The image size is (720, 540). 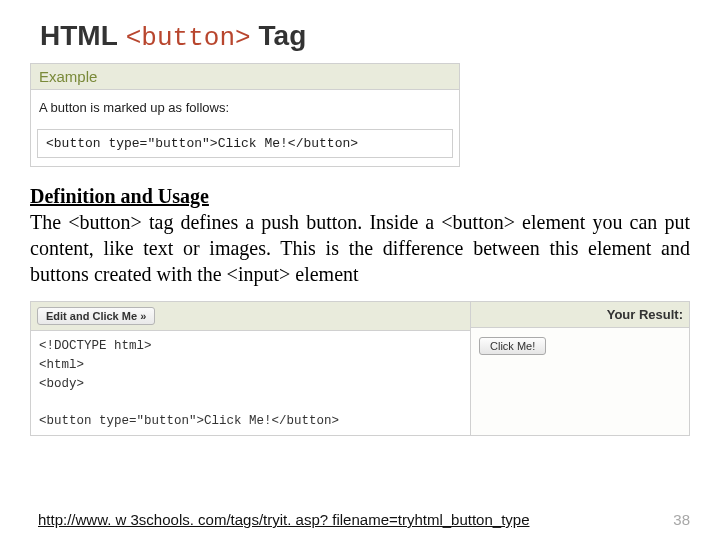 What do you see at coordinates (188, 38) in the screenshot?
I see `title-tag: <button>` at bounding box center [188, 38].